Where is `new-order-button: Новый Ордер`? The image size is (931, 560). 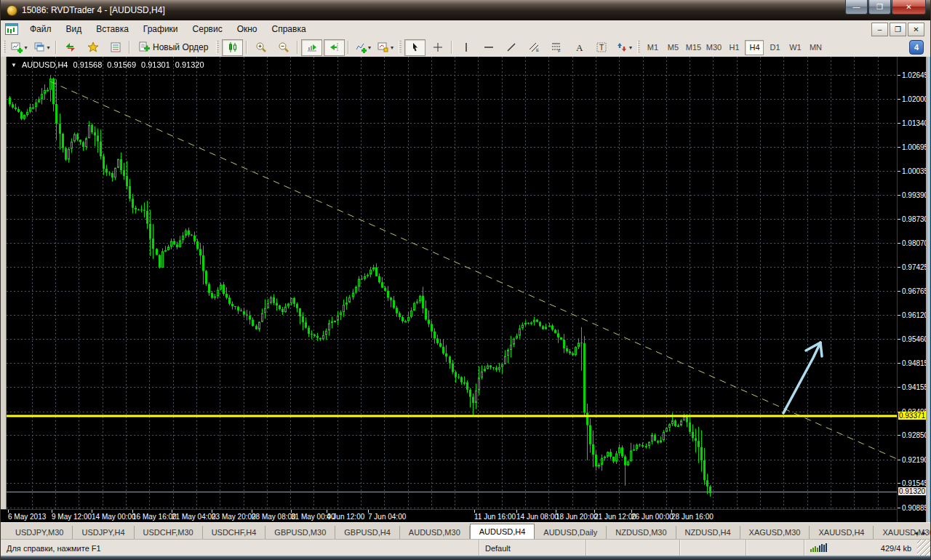 new-order-button: Новый Ордер is located at coordinates (173, 48).